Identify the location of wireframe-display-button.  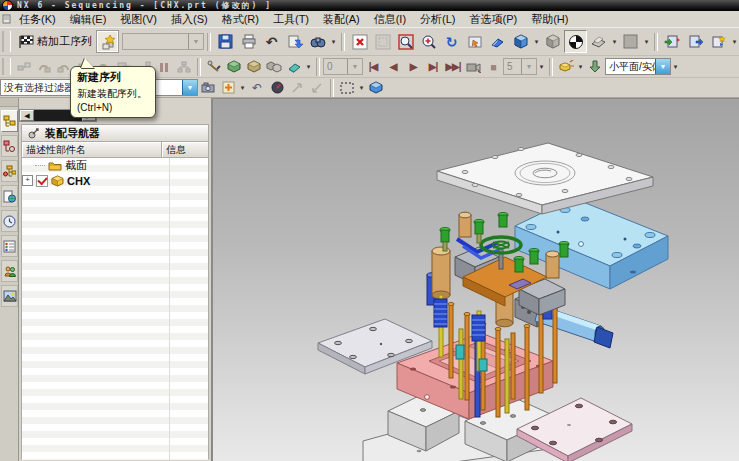
(552, 42).